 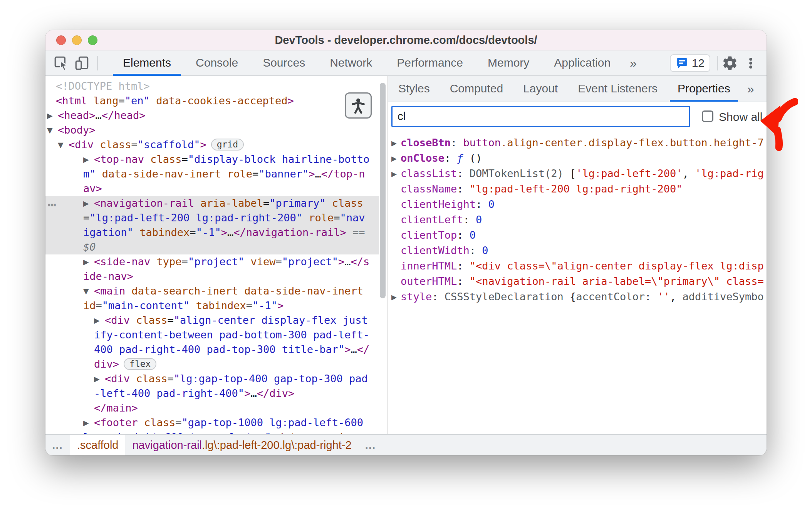 I want to click on tab-memory: Memory, so click(x=508, y=63).